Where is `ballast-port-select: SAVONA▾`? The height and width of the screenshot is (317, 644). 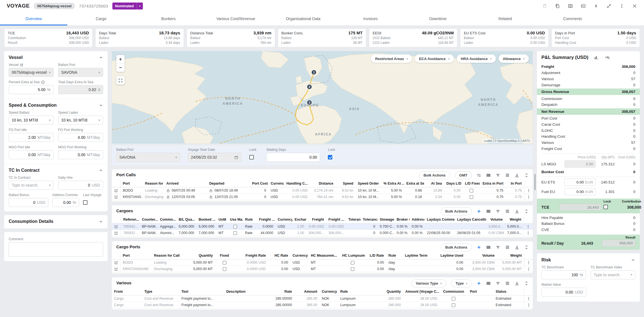
ballast-port-select: SAVONA▾ is located at coordinates (148, 157).